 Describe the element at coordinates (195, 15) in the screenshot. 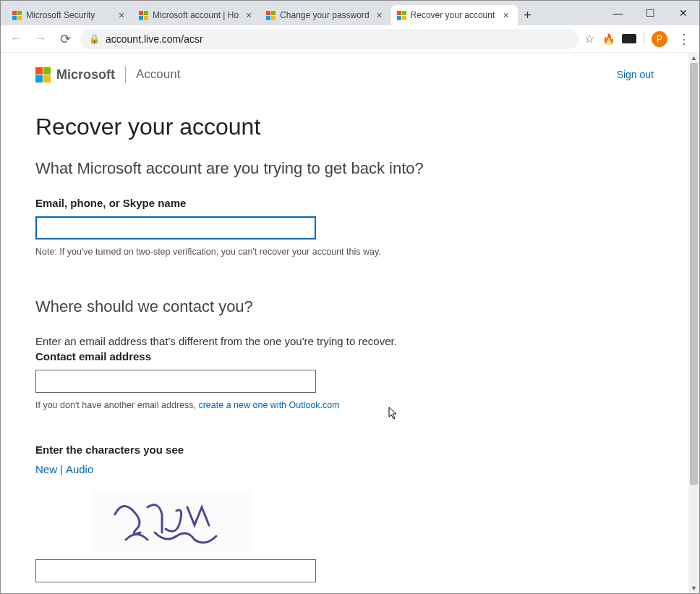

I see `tab-title: Microsoft account | Ho` at that location.